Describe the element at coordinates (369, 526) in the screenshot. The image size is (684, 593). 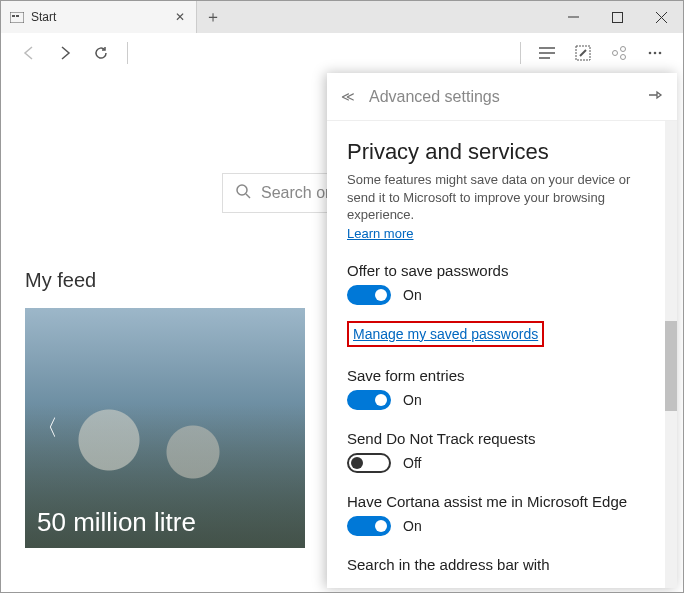
I see `toggle-cortana` at that location.